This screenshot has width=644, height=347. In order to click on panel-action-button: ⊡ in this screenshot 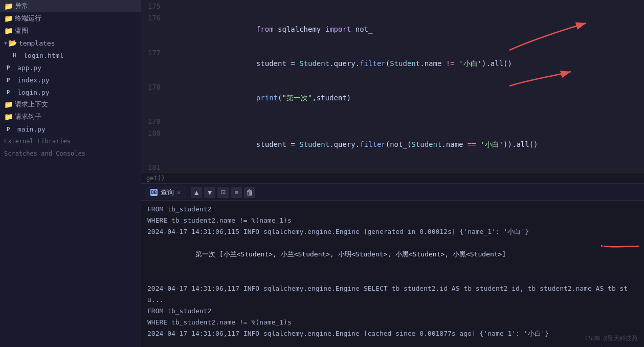, I will do `click(223, 192)`.